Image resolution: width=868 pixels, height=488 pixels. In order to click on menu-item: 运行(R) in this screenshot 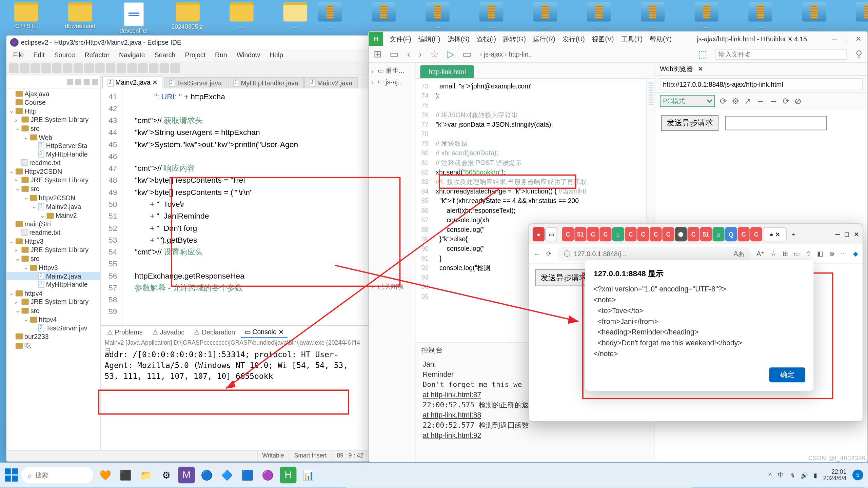, I will do `click(544, 39)`.